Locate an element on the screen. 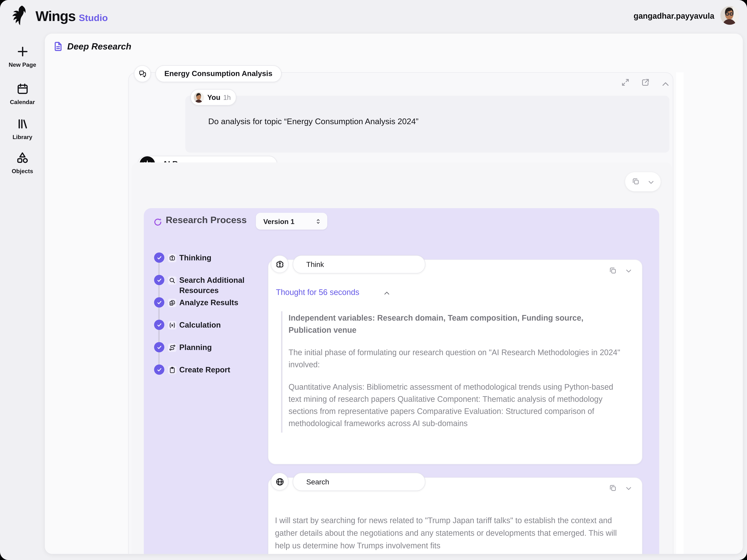  research-process-title: Research Process is located at coordinates (206, 220).